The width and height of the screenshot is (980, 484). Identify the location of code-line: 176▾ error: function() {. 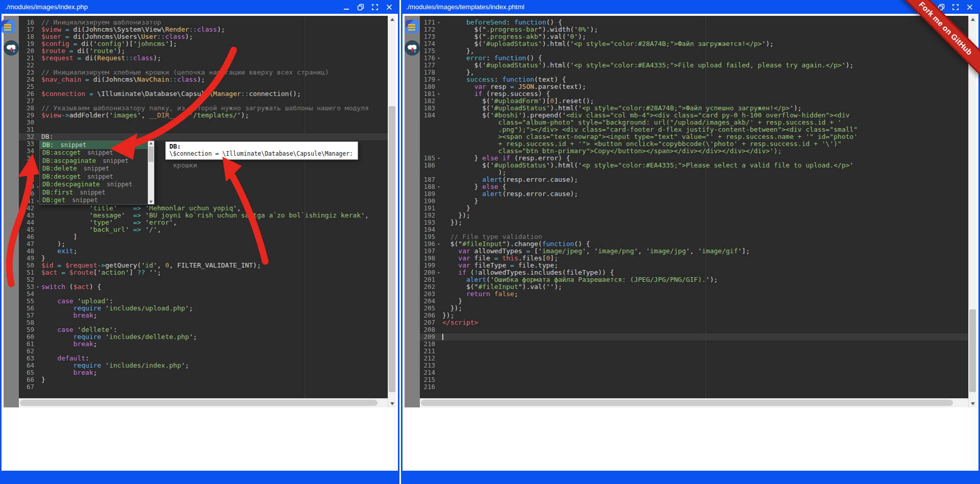
(694, 58).